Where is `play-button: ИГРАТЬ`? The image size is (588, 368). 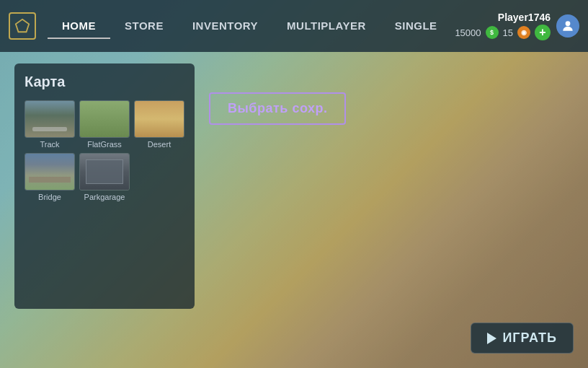 play-button: ИГРАТЬ is located at coordinates (522, 338).